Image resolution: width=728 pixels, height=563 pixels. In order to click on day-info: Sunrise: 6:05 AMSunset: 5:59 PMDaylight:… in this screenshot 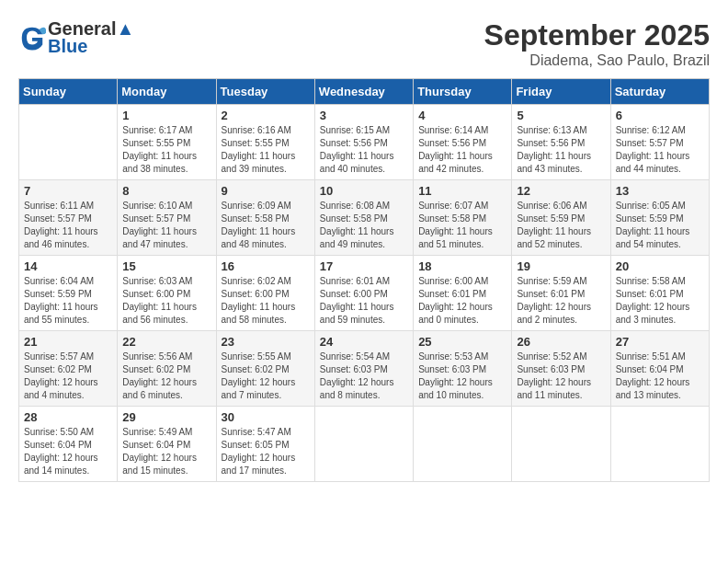, I will do `click(660, 225)`.